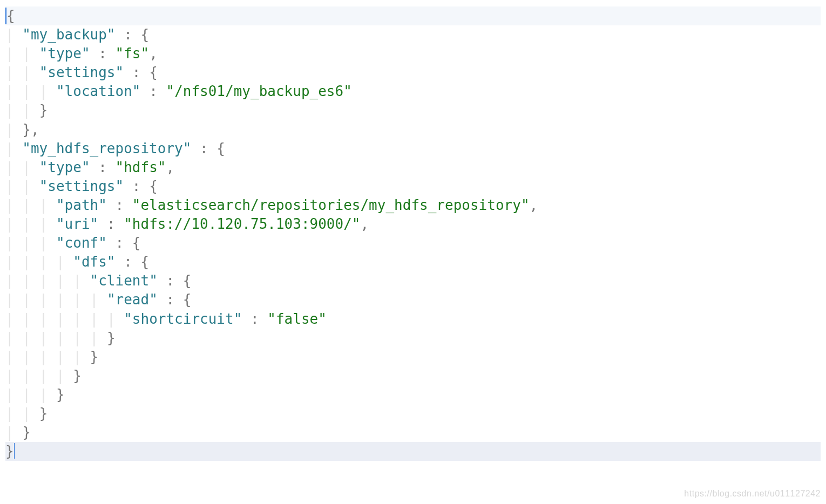 The image size is (826, 504). I want to click on code-line: | },, so click(23, 130).